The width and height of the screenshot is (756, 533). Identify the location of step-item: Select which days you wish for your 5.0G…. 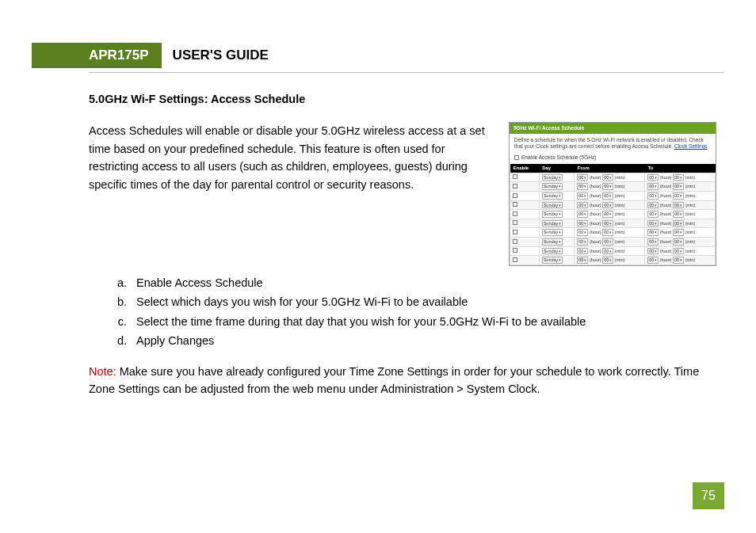
(423, 302).